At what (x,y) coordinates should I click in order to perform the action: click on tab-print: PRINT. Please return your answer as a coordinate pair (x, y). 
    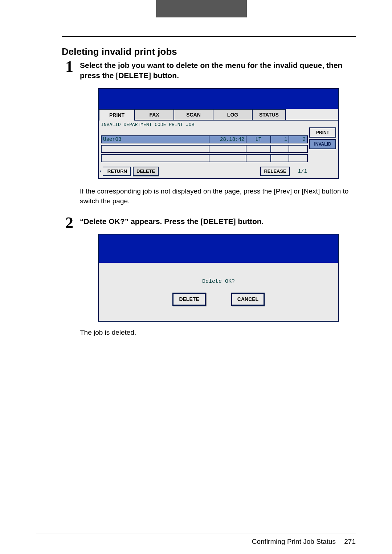
    Looking at the image, I should click on (117, 115).